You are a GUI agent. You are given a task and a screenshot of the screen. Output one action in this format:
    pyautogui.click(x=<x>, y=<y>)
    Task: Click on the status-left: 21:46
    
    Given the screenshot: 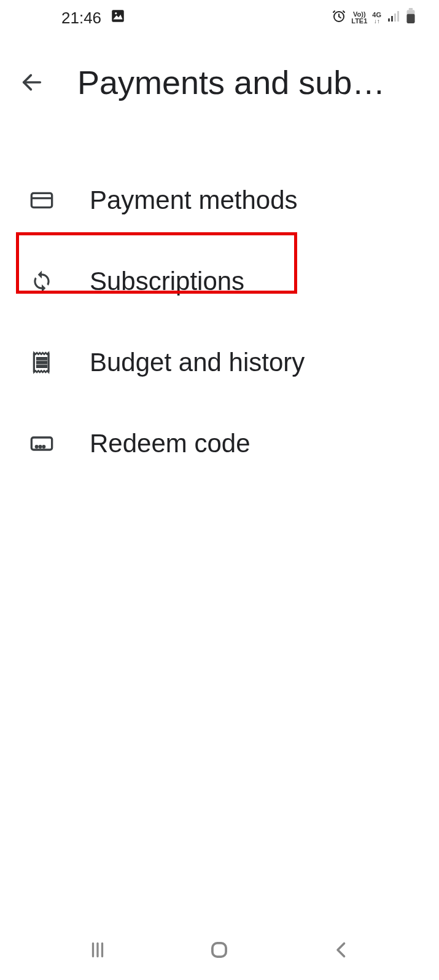 What is the action you would take?
    pyautogui.click(x=93, y=18)
    